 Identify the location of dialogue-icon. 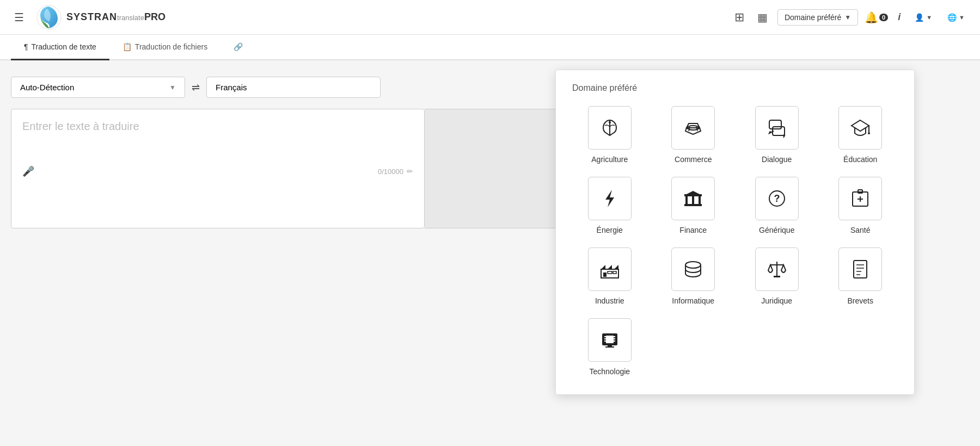
(777, 128).